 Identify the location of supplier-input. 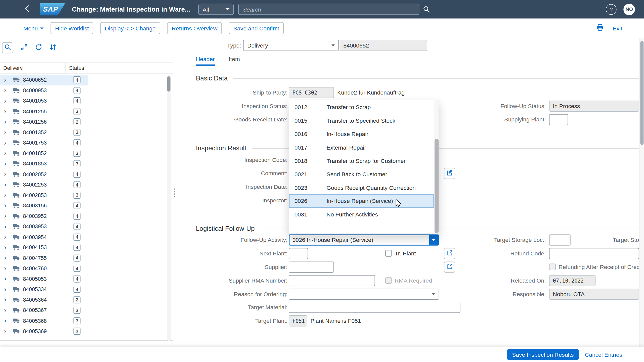
(311, 267).